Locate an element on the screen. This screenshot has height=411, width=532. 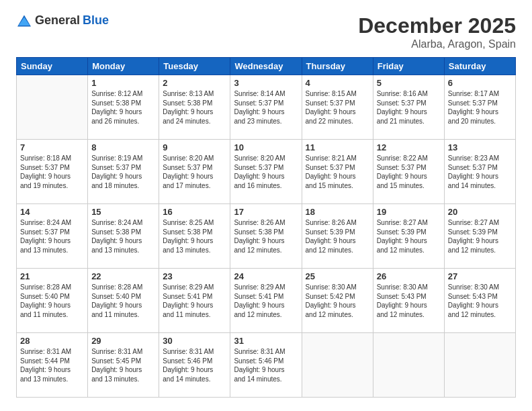
calendar-header-thursday: Thursday is located at coordinates (337, 66).